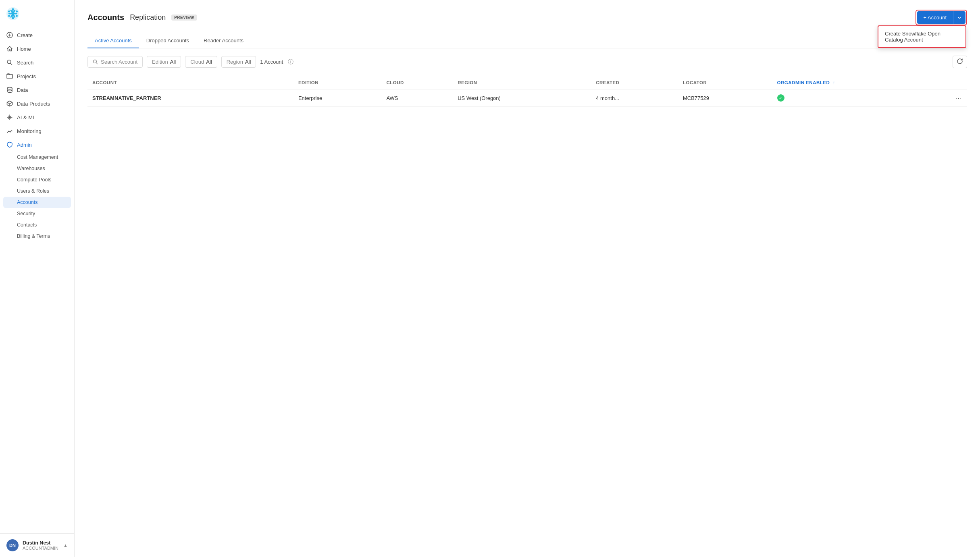  Describe the element at coordinates (960, 61) in the screenshot. I see `refresh-icon` at that location.